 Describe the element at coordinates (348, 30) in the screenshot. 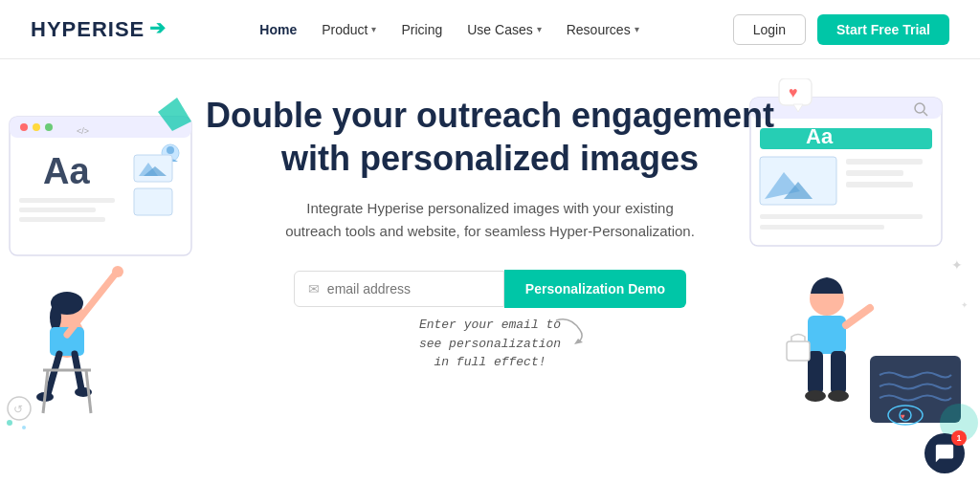

I see `nav-item-product: Product ▾` at that location.